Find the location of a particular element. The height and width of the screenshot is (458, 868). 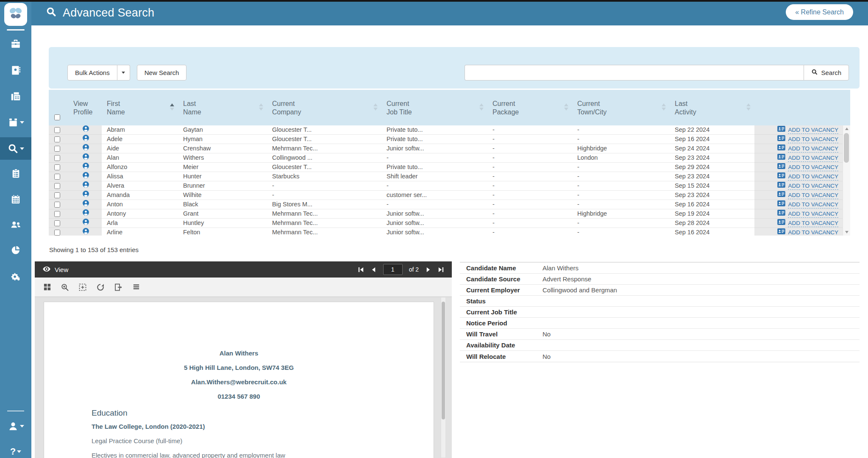

last-page-icon is located at coordinates (441, 269).